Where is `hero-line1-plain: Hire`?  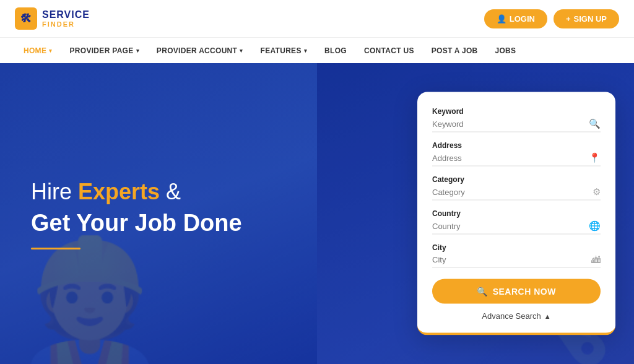
hero-line1-plain: Hire is located at coordinates (54, 192).